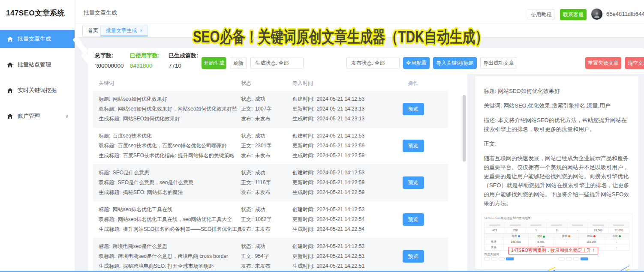 This screenshot has height=272, width=644. What do you see at coordinates (464, 129) in the screenshot?
I see `vertical-scrollbar` at bounding box center [464, 129].